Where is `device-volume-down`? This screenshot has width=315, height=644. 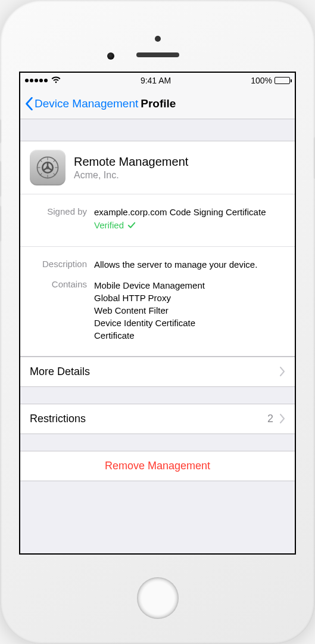
device-volume-down is located at coordinates (1, 224).